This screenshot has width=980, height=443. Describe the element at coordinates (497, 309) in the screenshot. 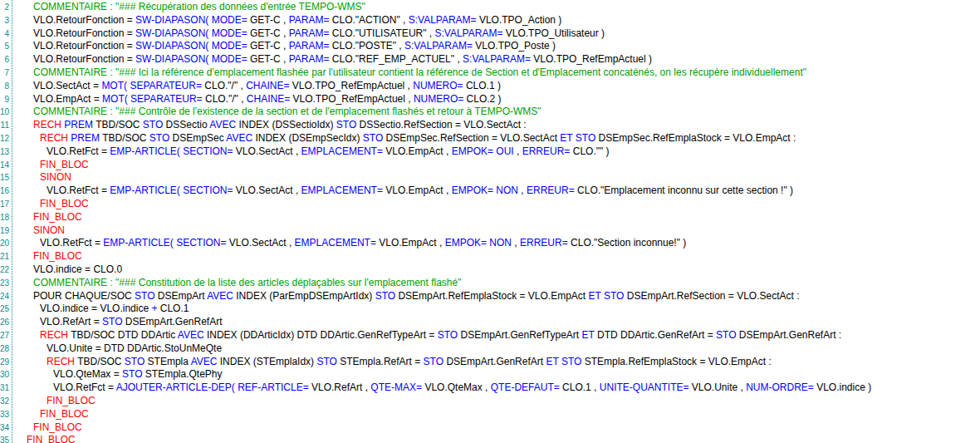

I see `code-line: VLO.indice = VLO.indice + CLO.1` at that location.